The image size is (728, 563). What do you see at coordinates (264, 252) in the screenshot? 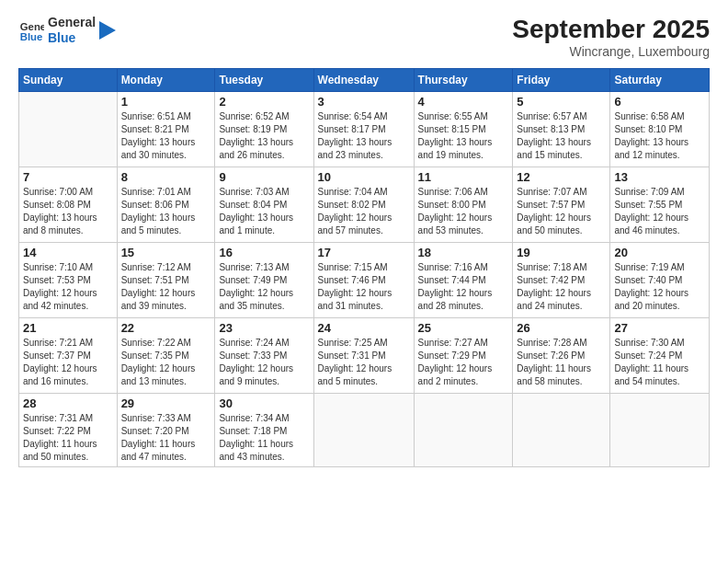
I see `day-number: 16` at bounding box center [264, 252].